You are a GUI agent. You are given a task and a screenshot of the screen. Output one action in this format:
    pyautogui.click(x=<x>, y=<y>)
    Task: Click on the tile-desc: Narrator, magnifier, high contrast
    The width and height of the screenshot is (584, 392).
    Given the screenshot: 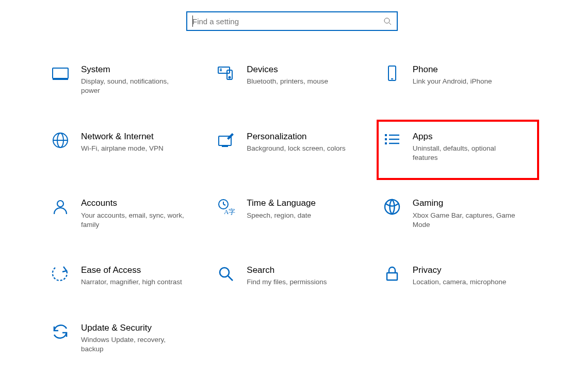 What is the action you would take?
    pyautogui.click(x=132, y=282)
    